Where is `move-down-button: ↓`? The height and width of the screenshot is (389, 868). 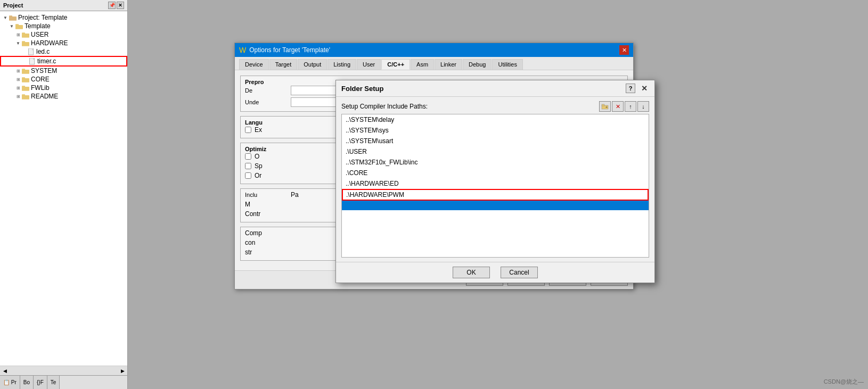
move-down-button: ↓ is located at coordinates (643, 106).